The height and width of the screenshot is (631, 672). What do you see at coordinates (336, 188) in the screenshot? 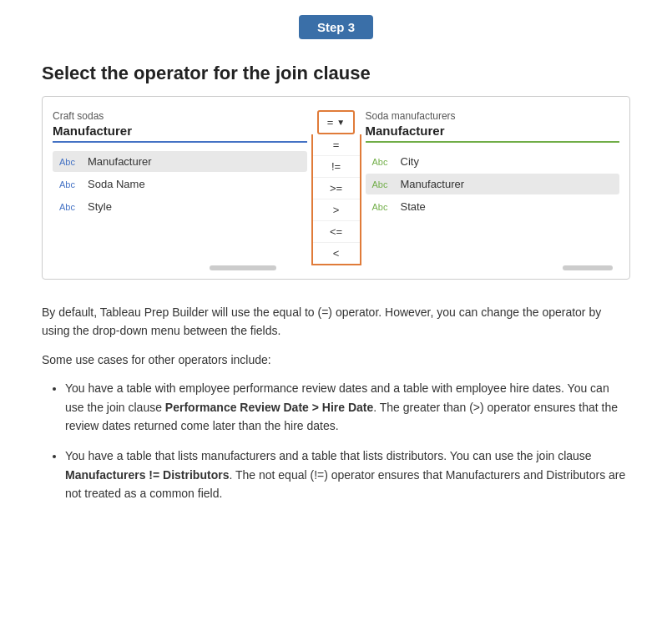
I see `operator-panel: = ▼ = != >= > <= <` at bounding box center [336, 188].